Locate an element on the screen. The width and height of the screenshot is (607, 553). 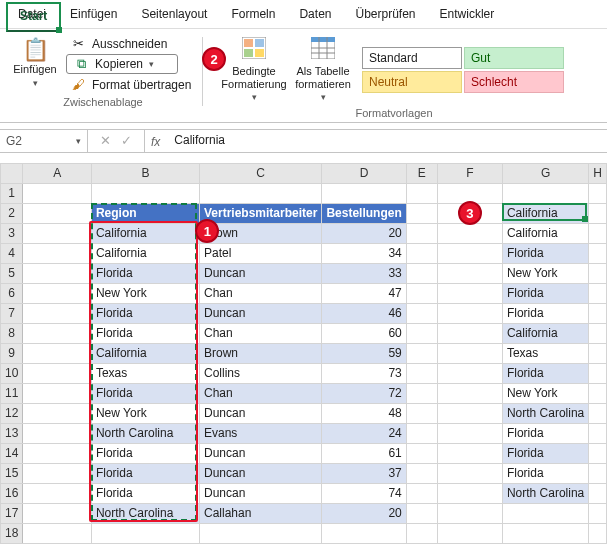
style-neutral: Neutral is located at coordinates (412, 82).